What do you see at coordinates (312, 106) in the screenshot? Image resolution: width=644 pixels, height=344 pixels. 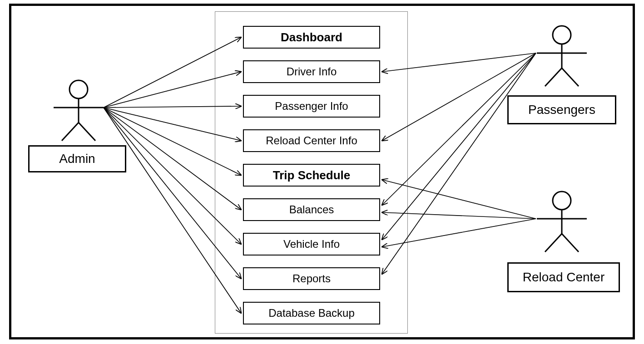 I see `usecase-passenger-info: Passenger Info` at bounding box center [312, 106].